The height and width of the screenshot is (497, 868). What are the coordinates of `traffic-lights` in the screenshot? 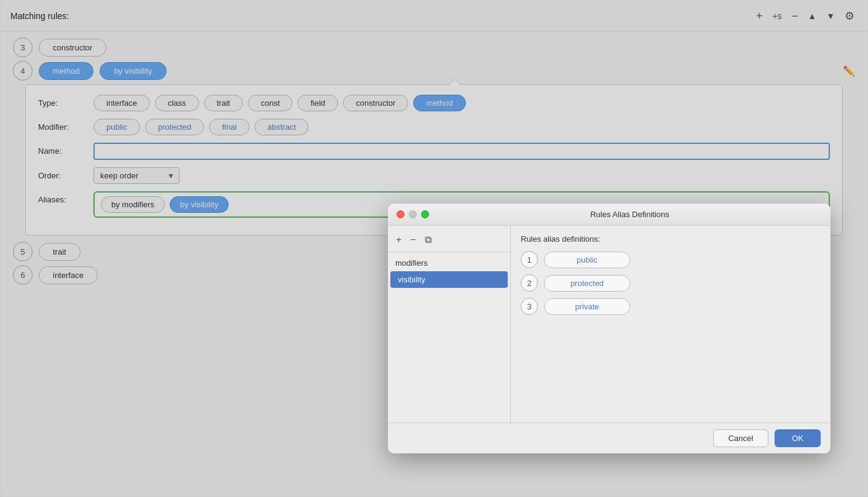 It's located at (413, 214).